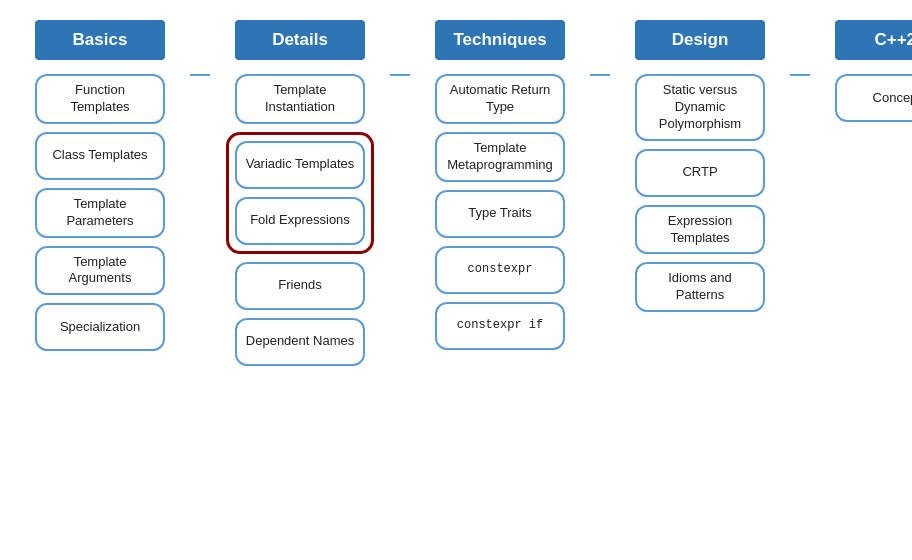 This screenshot has height=560, width=912. What do you see at coordinates (100, 327) in the screenshot?
I see `item-specialization: Specialization` at bounding box center [100, 327].